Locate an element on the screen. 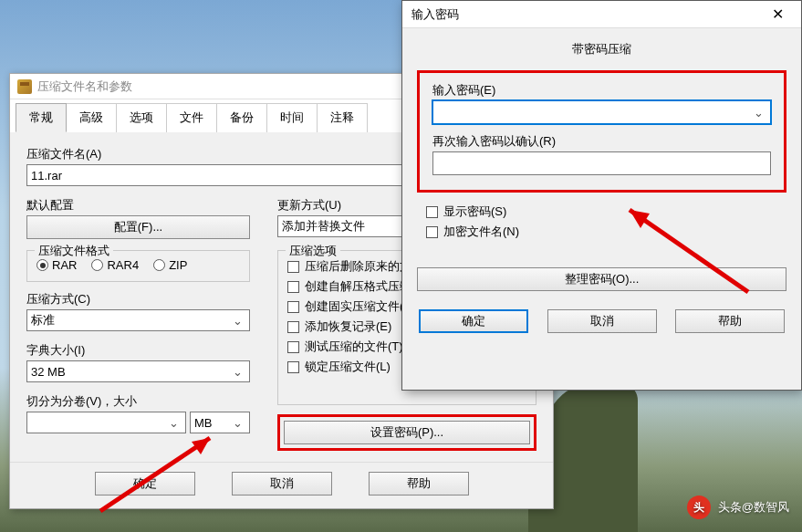 The width and height of the screenshot is (802, 532). set-password-button: 设置密码(P)... is located at coordinates (407, 433).